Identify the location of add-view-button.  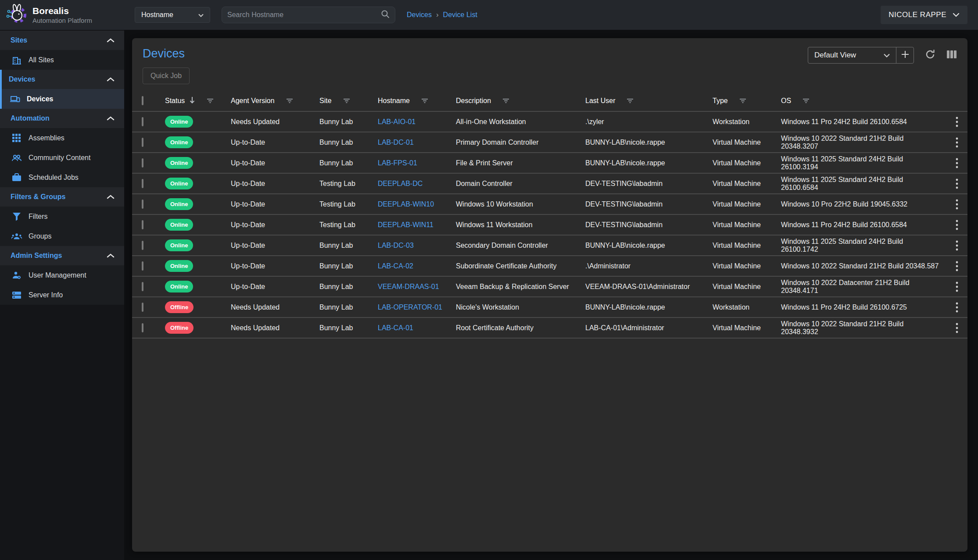
(905, 55).